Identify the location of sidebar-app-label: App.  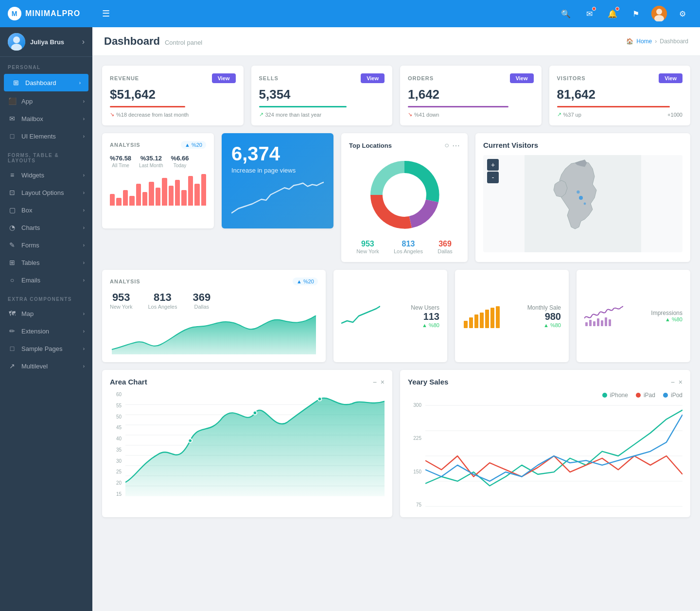
(50, 101).